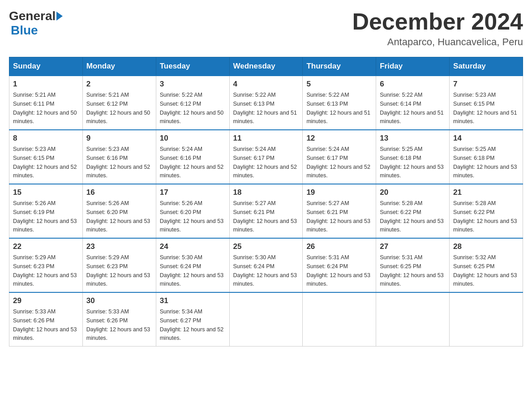 This screenshot has width=532, height=411. What do you see at coordinates (46, 265) in the screenshot?
I see `calendar-day-cell: 22 Sunrise: 5:29 AMSunset: 6:23 PMDaylig…` at bounding box center [46, 265].